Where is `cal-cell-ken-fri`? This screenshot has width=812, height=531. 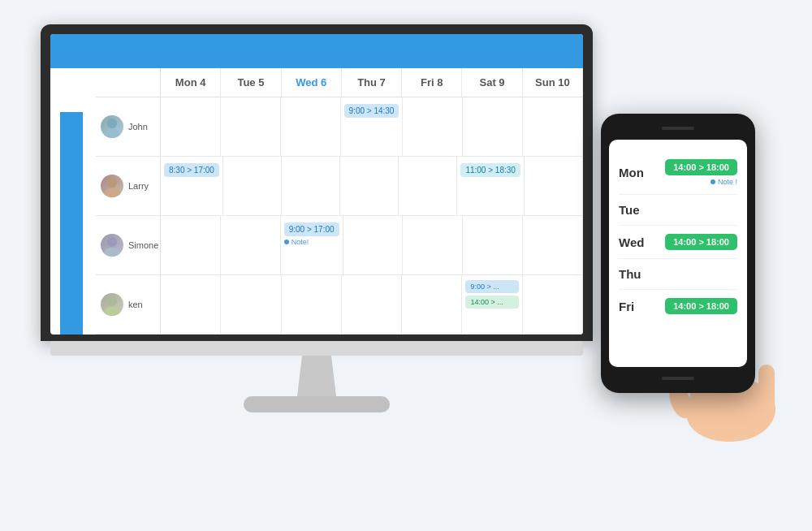
cal-cell-ken-fri is located at coordinates (432, 304).